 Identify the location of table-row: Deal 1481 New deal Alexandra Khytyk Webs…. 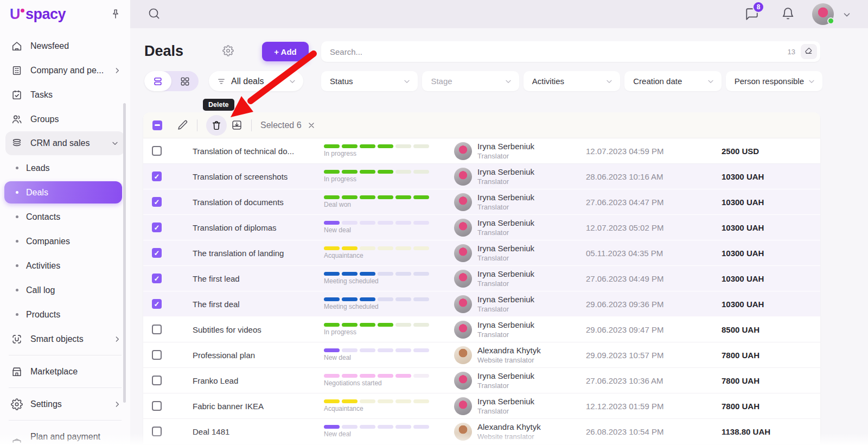
(482, 432).